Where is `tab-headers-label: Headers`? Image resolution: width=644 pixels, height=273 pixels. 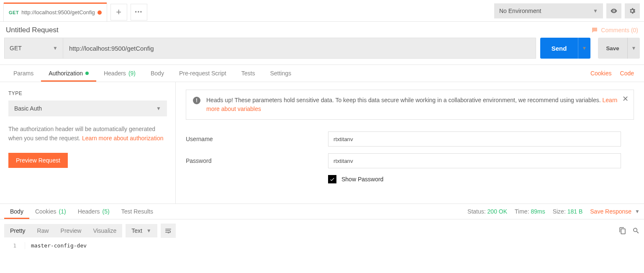 tab-headers-label: Headers is located at coordinates (115, 73).